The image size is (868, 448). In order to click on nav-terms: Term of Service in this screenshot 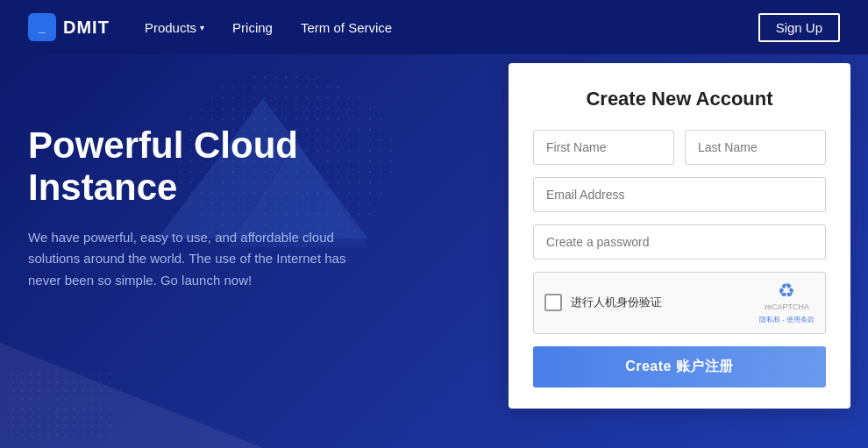, I will do `click(346, 28)`.